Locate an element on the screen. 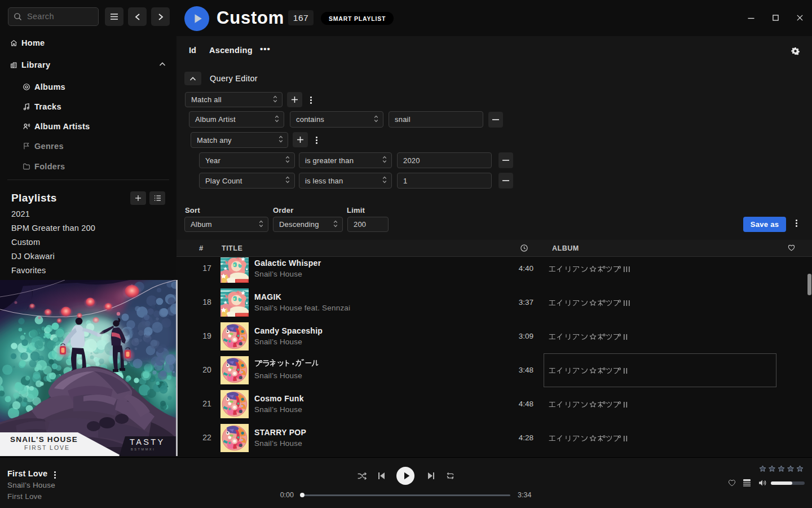 This screenshot has height=508, width=812. svg-text: BSTMMXI is located at coordinates (143, 449).